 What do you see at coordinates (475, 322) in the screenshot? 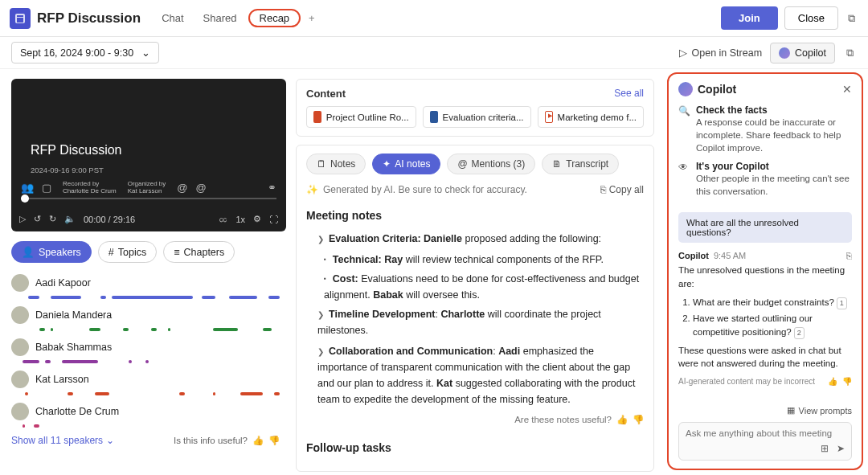
I see `note-item: ❯Timeline Development: Charlotte will co…` at bounding box center [475, 322].